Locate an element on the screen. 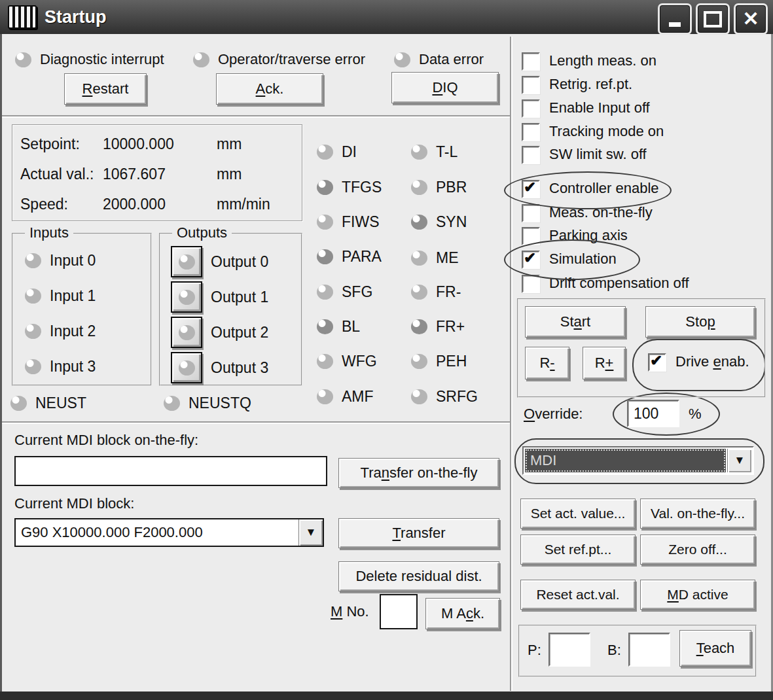 The width and height of the screenshot is (773, 700). speed-label: Speed: is located at coordinates (45, 204).